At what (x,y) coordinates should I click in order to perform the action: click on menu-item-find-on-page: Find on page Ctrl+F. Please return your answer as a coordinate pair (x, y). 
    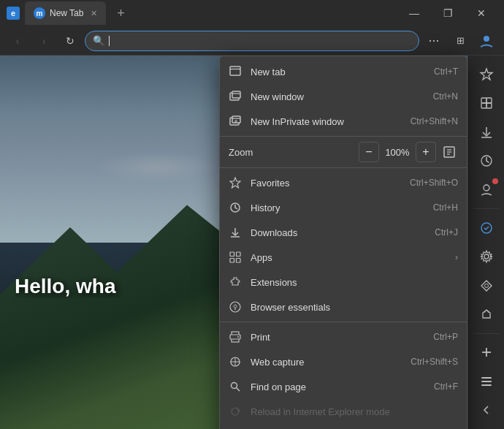
    Looking at the image, I should click on (343, 387).